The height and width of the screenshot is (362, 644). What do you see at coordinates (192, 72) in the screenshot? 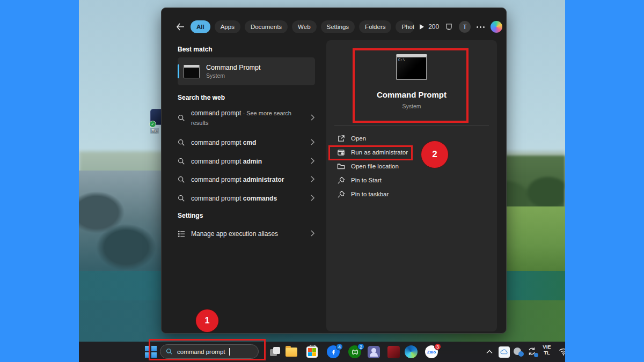
I see `command-prompt-icon` at bounding box center [192, 72].